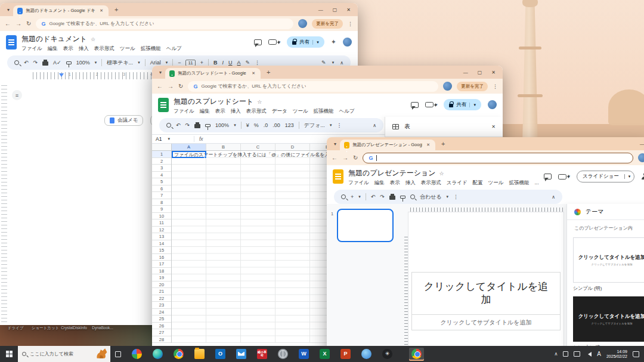 The image size is (644, 362). I want to click on sheets-title: 無題のスプレッドシート, so click(213, 101).